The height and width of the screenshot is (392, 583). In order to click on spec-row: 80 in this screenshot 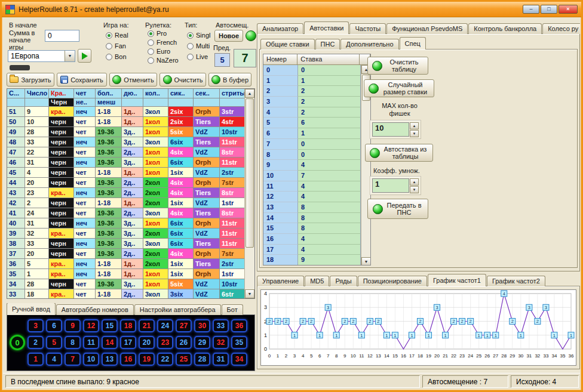, I will do `click(312, 155)`.